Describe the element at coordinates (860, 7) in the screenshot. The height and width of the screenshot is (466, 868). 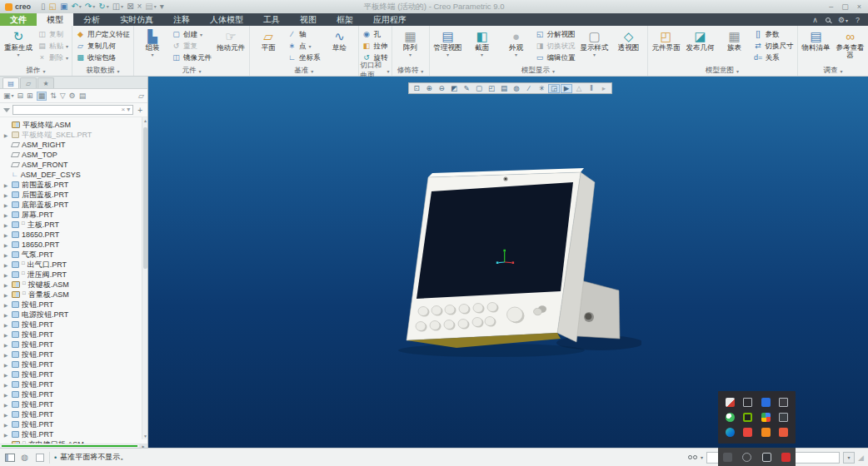
I see `close-button: ×` at that location.